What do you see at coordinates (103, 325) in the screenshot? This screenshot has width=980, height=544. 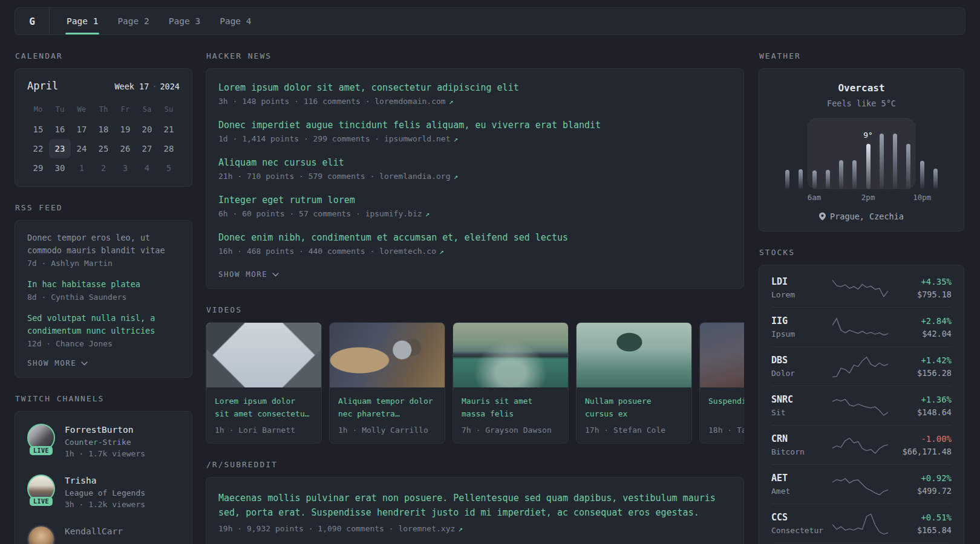 I see `rss-item-link: Sed volutpat nulla nisl, a condimentum n…` at bounding box center [103, 325].